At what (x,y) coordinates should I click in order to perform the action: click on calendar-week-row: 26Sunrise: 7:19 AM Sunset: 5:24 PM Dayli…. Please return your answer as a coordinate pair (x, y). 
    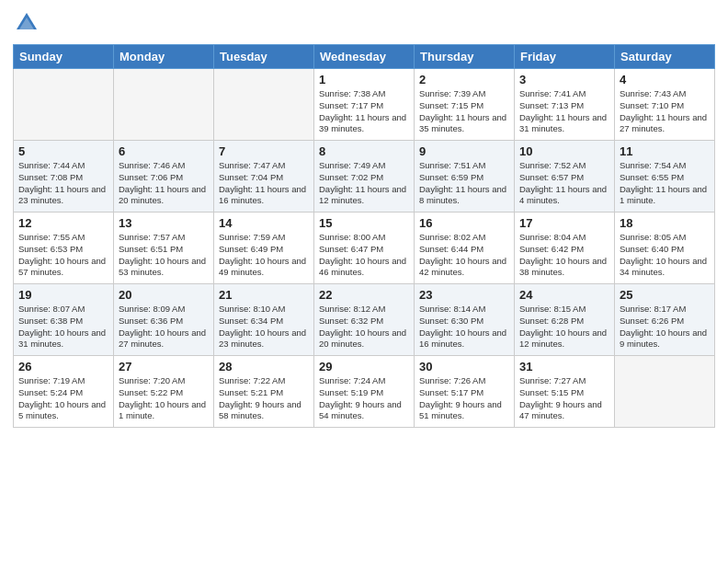
    Looking at the image, I should click on (364, 392).